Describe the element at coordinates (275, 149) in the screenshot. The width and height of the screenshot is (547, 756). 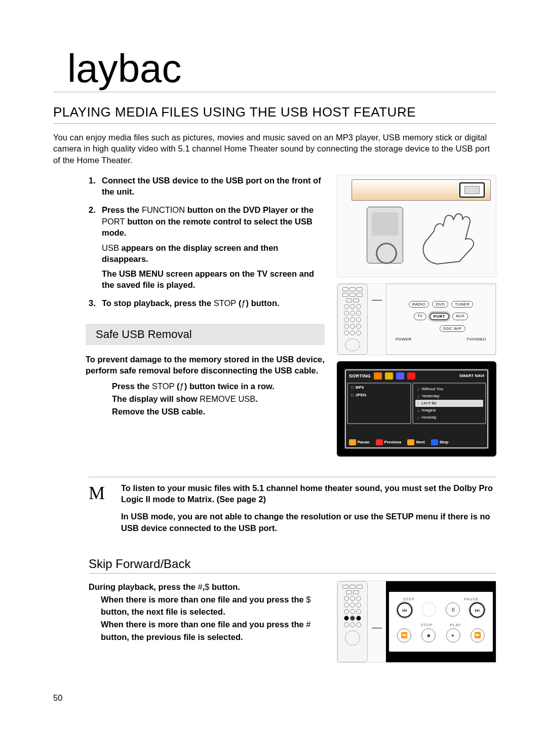
I see `section-intro: You can enjoy media files such as pictur…` at that location.